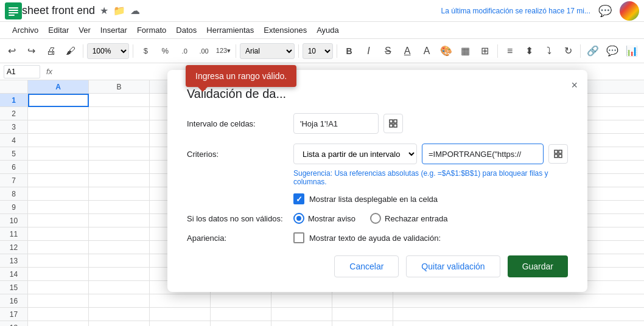 This screenshot has height=326, width=644. Describe the element at coordinates (58, 30) in the screenshot. I see `menu-editar: Editar` at that location.